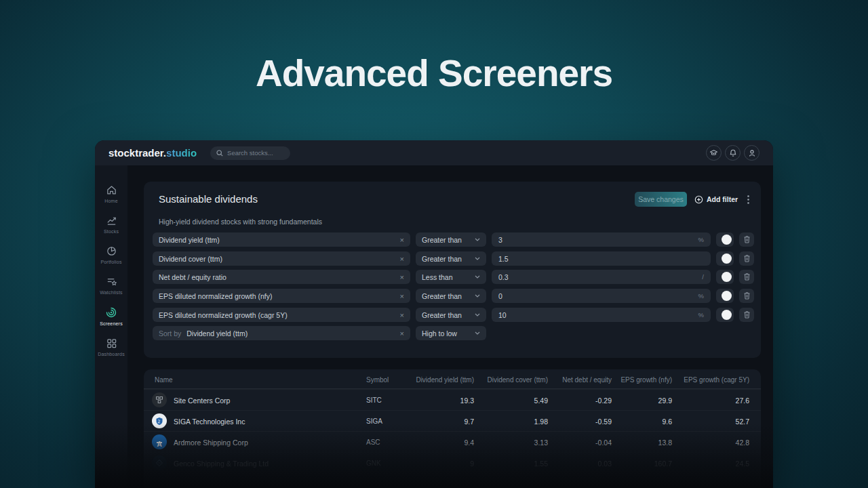 Image resolution: width=868 pixels, height=488 pixels. What do you see at coordinates (220, 153) in the screenshot?
I see `search-icon` at bounding box center [220, 153].